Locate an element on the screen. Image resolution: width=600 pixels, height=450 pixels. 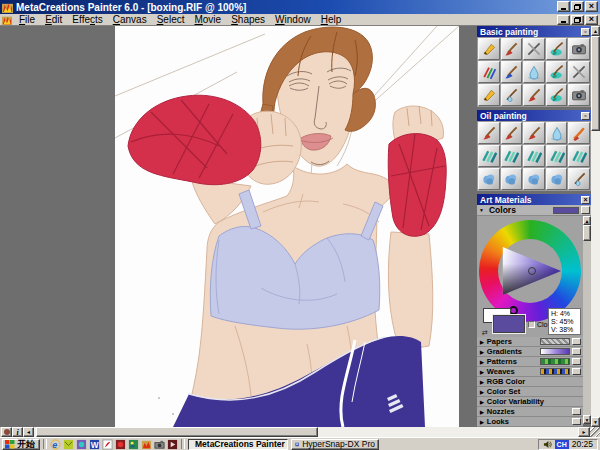
basic-painting-palette-titlebar: Basic painting ▫ is located at coordinates (534, 32).